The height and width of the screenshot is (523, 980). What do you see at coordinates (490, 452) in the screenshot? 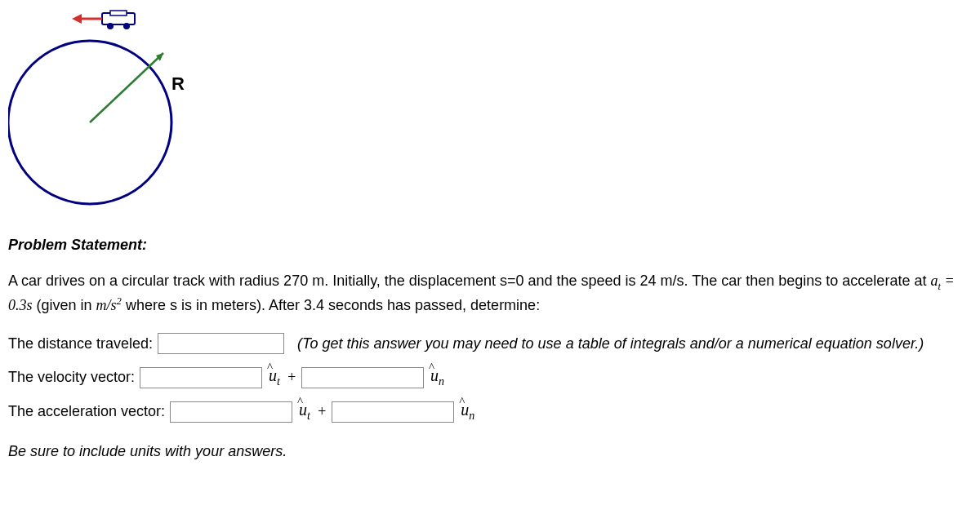
I see `units-note: Be sure to include units with your answe…` at bounding box center [490, 452].